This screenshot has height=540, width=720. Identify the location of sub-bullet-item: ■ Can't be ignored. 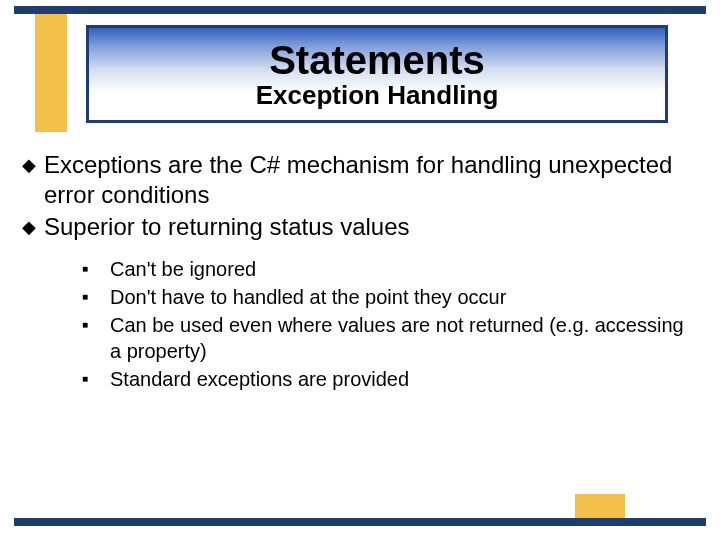
(386, 269).